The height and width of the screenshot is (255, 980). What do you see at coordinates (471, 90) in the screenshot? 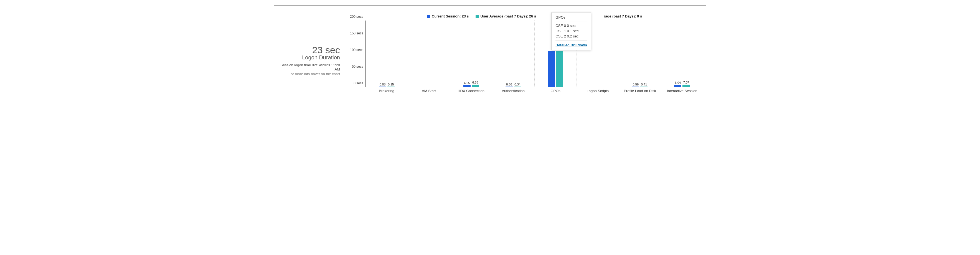
I see `x-label-hdx: HDX Connection` at bounding box center [471, 90].